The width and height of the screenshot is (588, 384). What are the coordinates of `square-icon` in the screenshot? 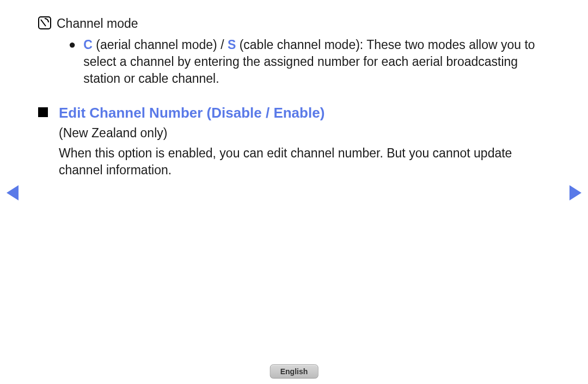 It's located at (43, 112).